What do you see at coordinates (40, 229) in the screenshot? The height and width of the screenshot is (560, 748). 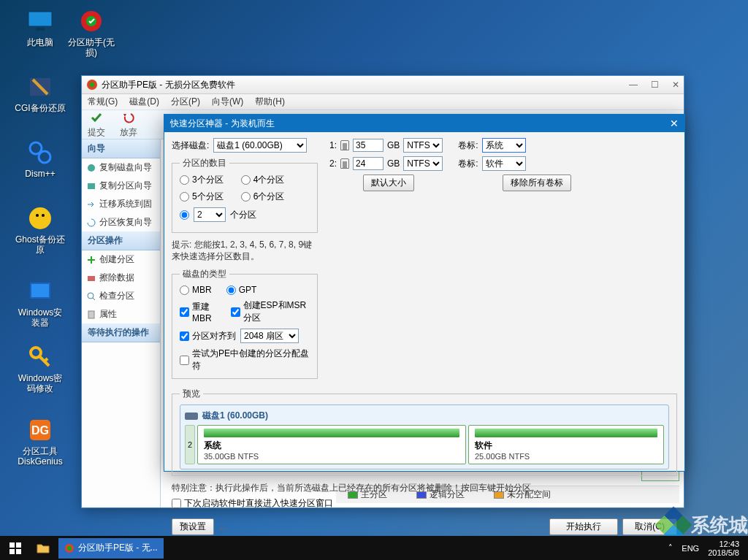 I see `desktop-icon-ghost: Ghost备份还 原` at bounding box center [40, 229].